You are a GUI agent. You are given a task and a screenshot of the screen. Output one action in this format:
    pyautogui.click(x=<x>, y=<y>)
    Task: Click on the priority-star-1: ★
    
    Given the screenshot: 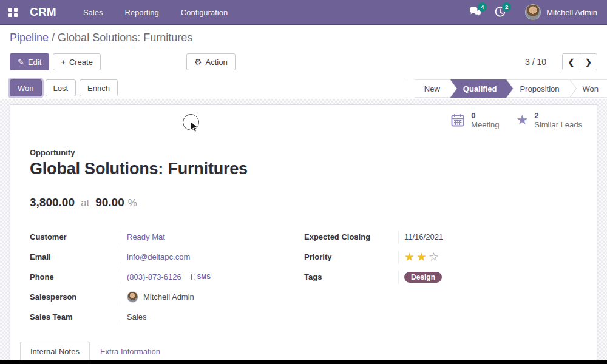 What is the action you would take?
    pyautogui.click(x=409, y=257)
    